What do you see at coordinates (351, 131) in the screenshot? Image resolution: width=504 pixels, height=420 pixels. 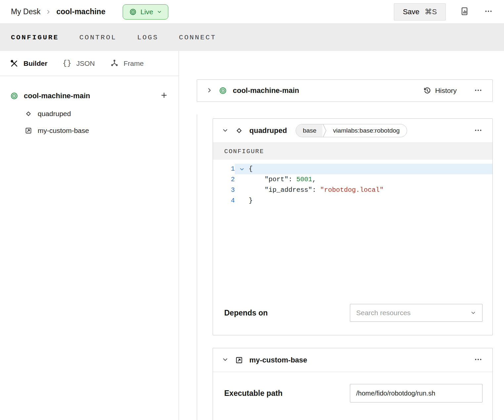 I see `component-type-model-badge: base viamlabs:base:robotdog` at bounding box center [351, 131].